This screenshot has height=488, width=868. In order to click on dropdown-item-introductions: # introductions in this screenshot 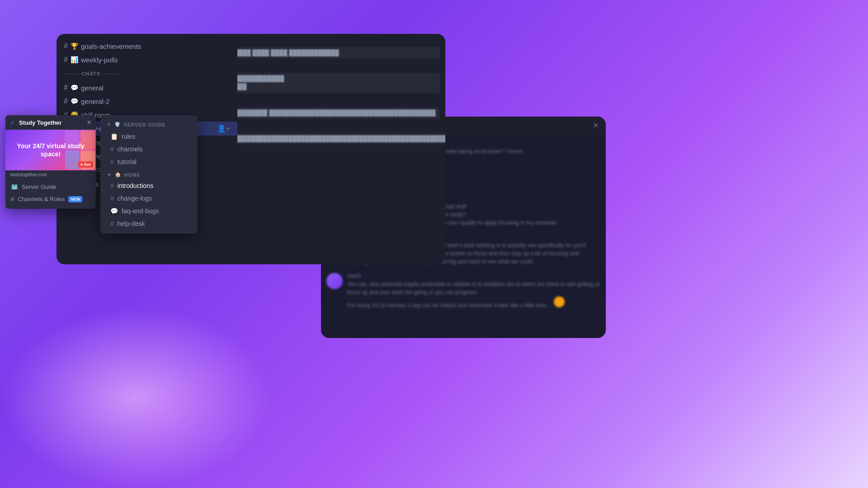, I will do `click(149, 186)`.